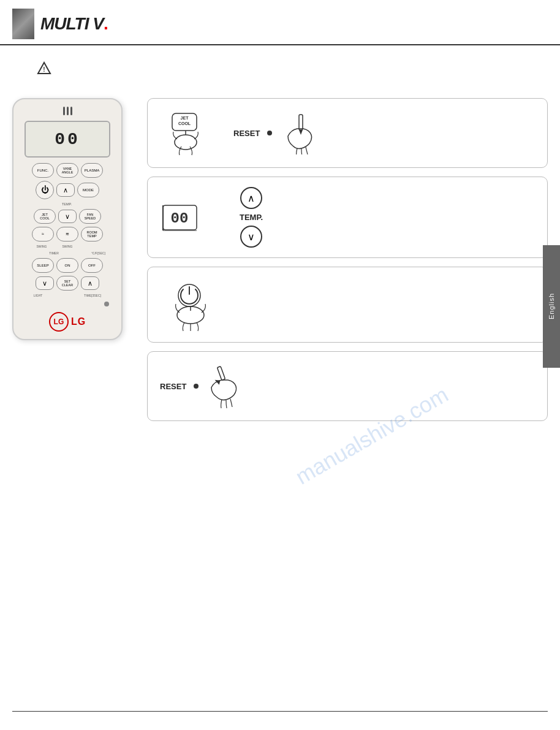 This screenshot has width=560, height=730. Describe the element at coordinates (280, 23) in the screenshot. I see `page-header: MULTI V.` at that location.